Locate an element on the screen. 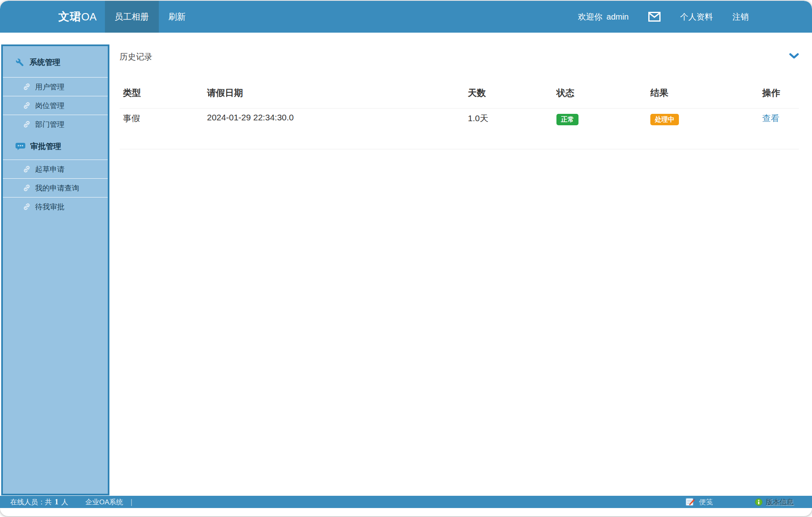 The height and width of the screenshot is (517, 812). online-users-count: 1 is located at coordinates (56, 502).